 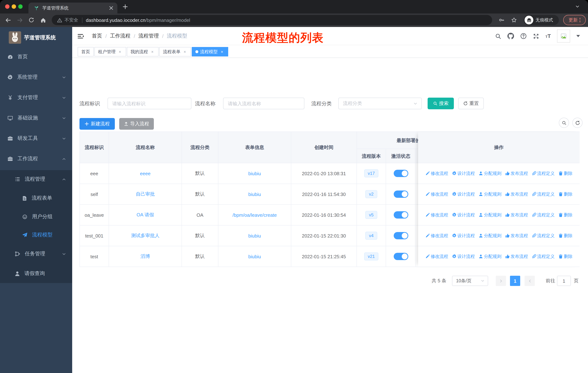 What do you see at coordinates (498, 36) in the screenshot?
I see `search-icon` at bounding box center [498, 36].